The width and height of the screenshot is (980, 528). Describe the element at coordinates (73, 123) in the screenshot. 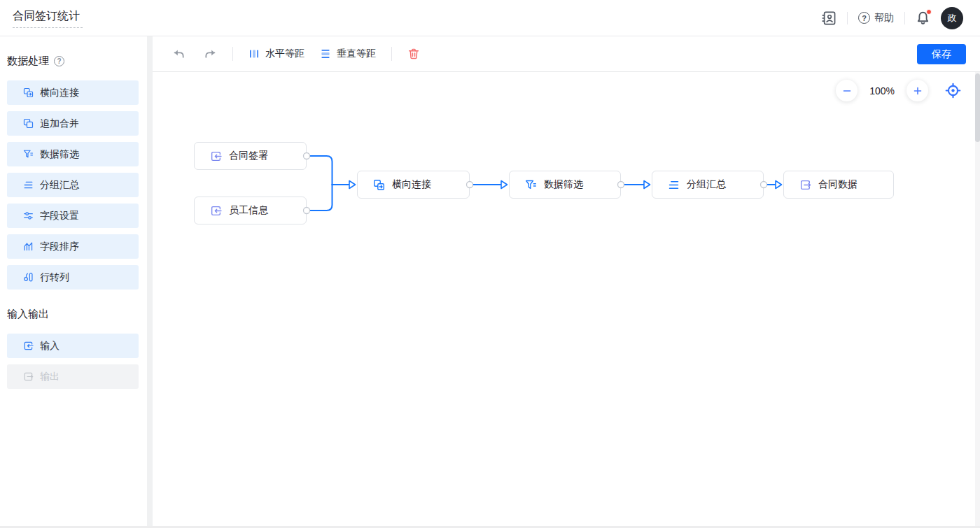

I see `sidebar-item-append-merge: 追加合并` at that location.